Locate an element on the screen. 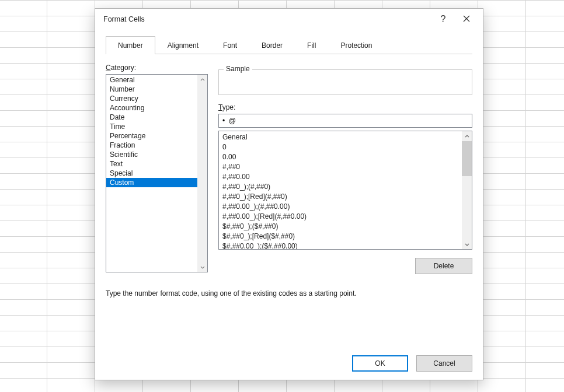  category-item-fraction: Fraction is located at coordinates (152, 145).